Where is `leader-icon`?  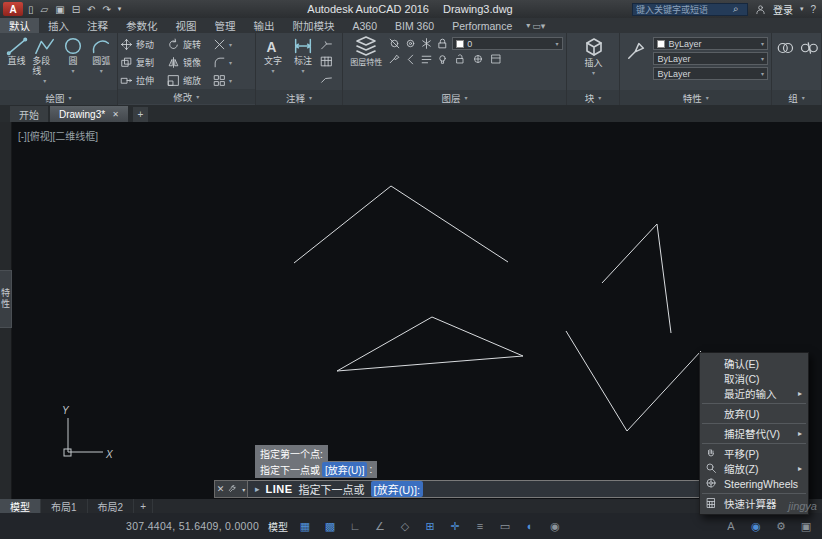 leader-icon is located at coordinates (326, 44).